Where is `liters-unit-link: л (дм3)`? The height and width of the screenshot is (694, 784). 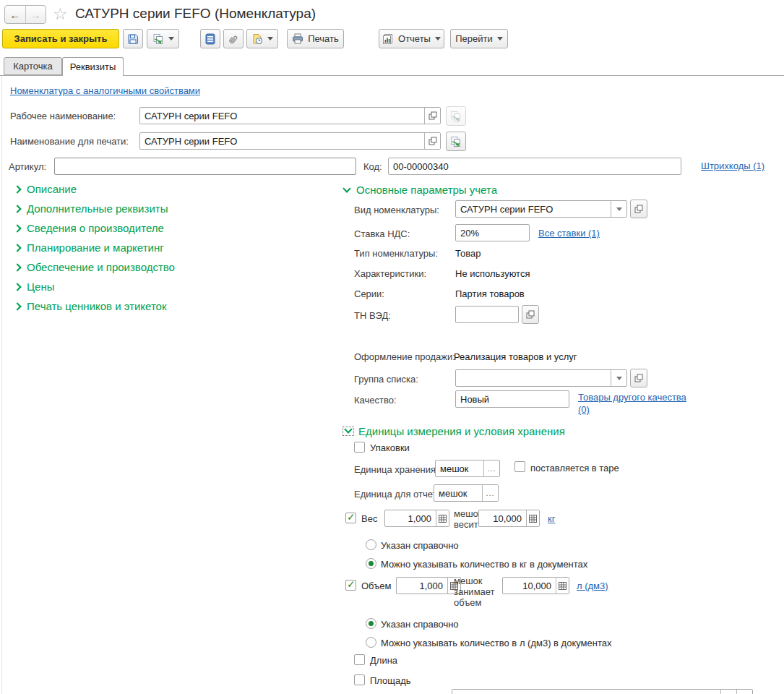
liters-unit-link: л (дм3) is located at coordinates (593, 586).